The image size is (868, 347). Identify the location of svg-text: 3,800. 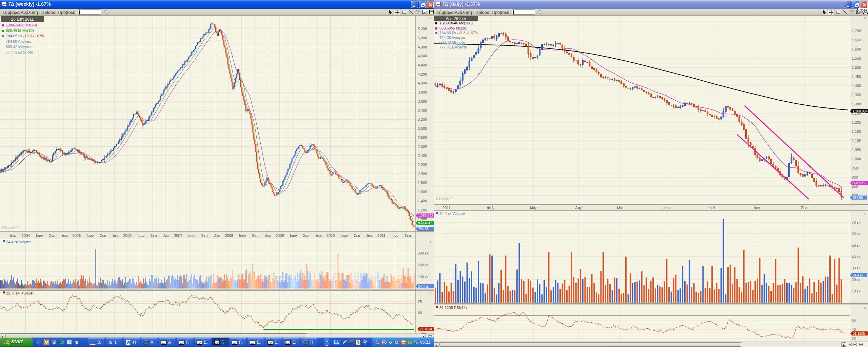
(422, 92).